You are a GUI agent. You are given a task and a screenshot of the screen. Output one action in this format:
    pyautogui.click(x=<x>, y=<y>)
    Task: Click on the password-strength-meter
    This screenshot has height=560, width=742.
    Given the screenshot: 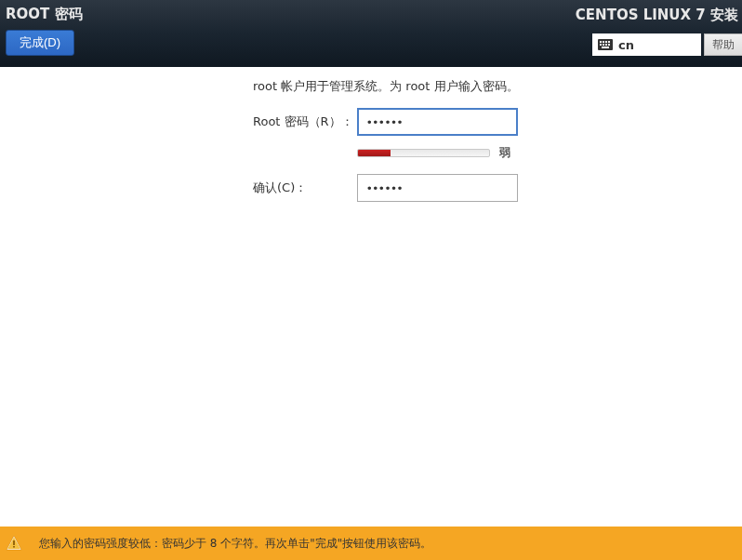 What is the action you would take?
    pyautogui.click(x=424, y=153)
    